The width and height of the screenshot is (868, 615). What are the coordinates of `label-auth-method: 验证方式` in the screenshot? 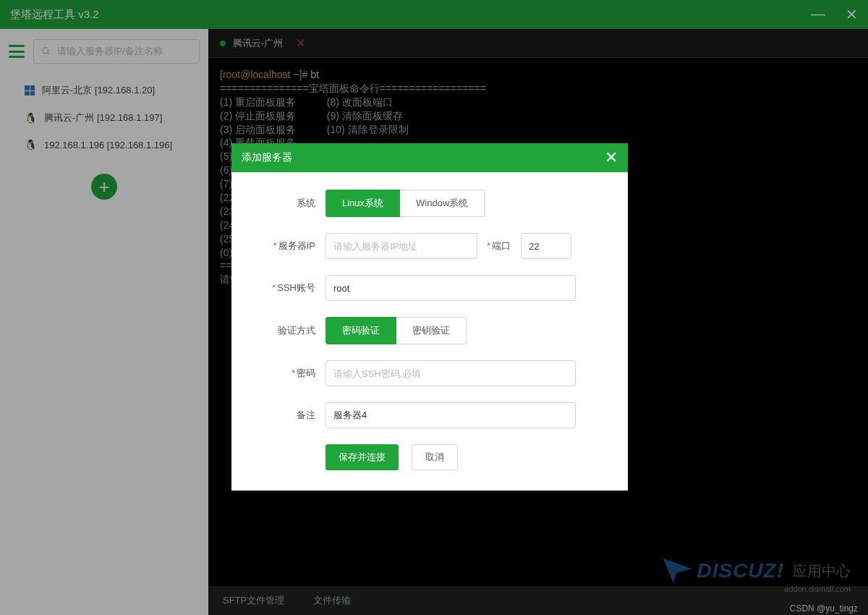 It's located at (293, 331).